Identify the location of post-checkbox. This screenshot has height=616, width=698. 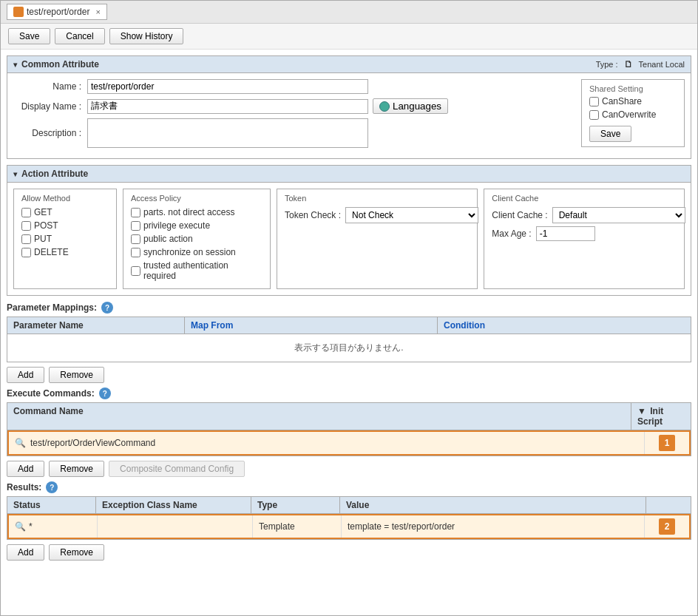
(27, 226).